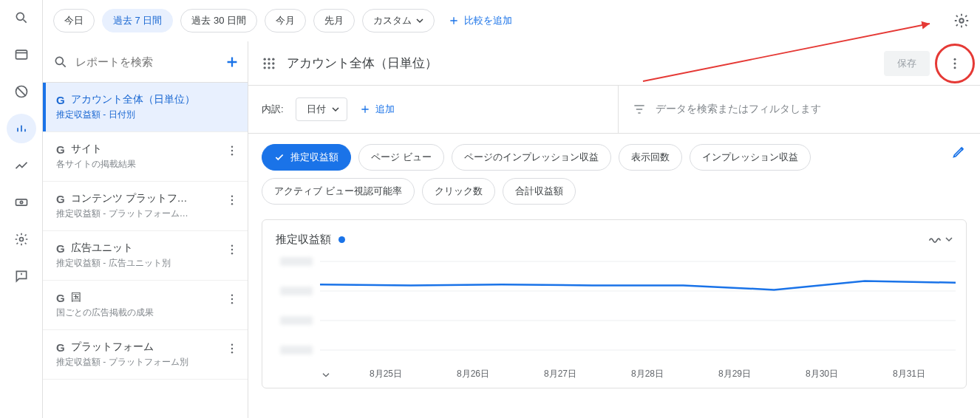 The height and width of the screenshot is (418, 980). Describe the element at coordinates (955, 64) in the screenshot. I see `more-menu-button` at that location.